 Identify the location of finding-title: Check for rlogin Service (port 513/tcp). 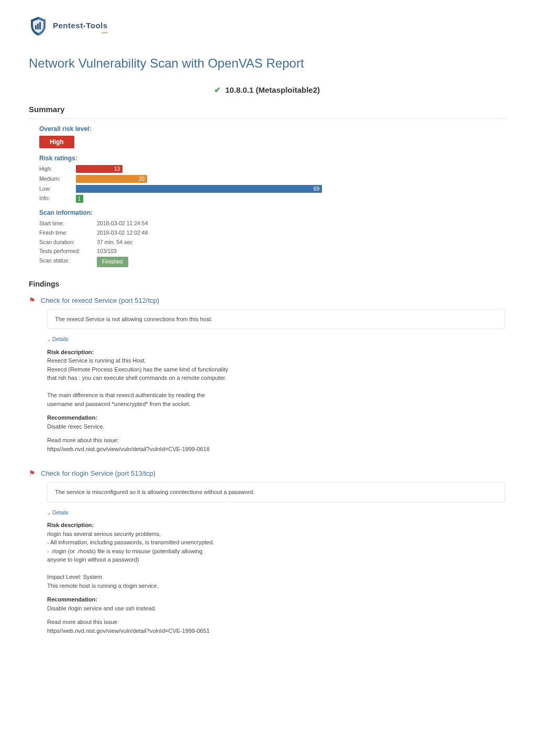
(98, 474).